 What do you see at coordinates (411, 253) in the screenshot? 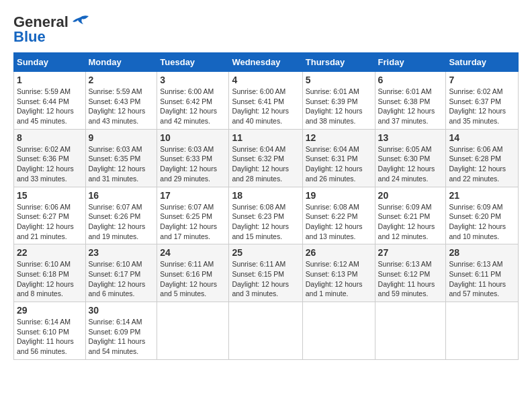
I see `day-number: 27` at bounding box center [411, 253].